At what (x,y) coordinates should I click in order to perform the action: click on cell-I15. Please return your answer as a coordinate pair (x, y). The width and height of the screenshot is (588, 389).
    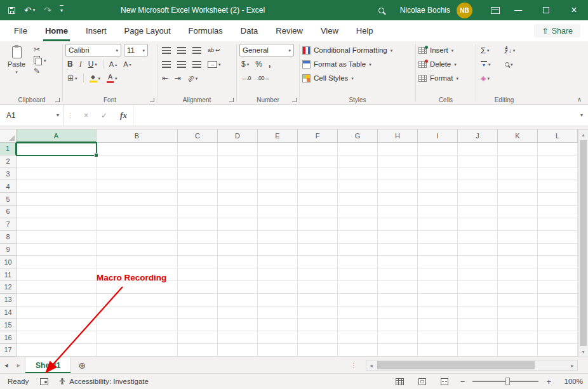
    Looking at the image, I should click on (438, 325).